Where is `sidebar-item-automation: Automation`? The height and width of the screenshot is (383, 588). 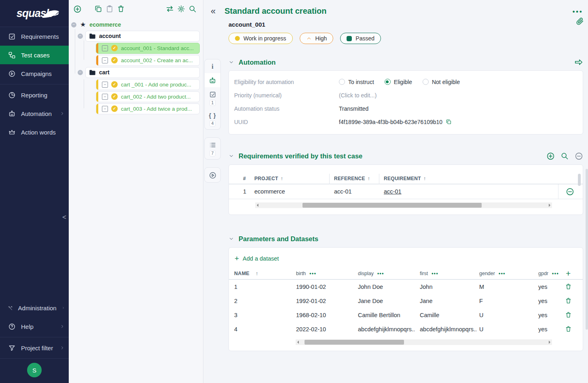 sidebar-item-automation: Automation is located at coordinates (34, 114).